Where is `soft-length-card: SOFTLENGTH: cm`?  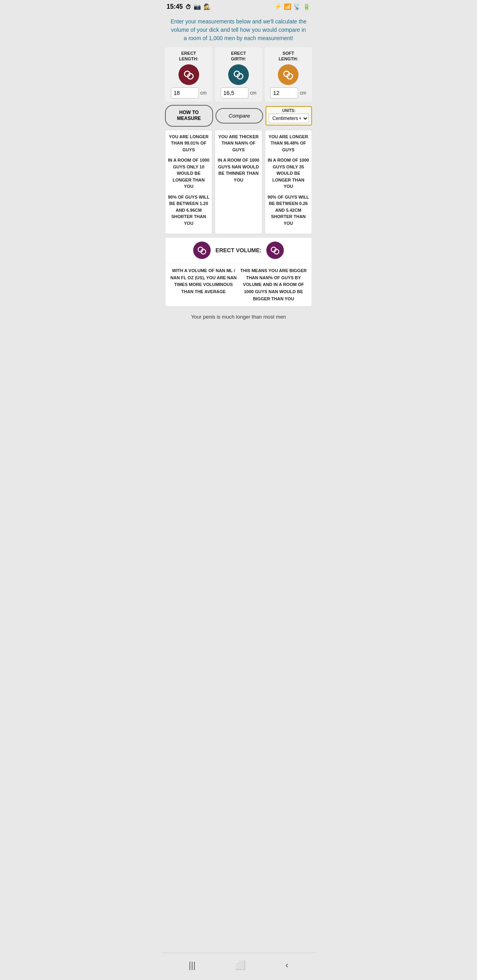 soft-length-card: SOFTLENGTH: cm is located at coordinates (289, 75).